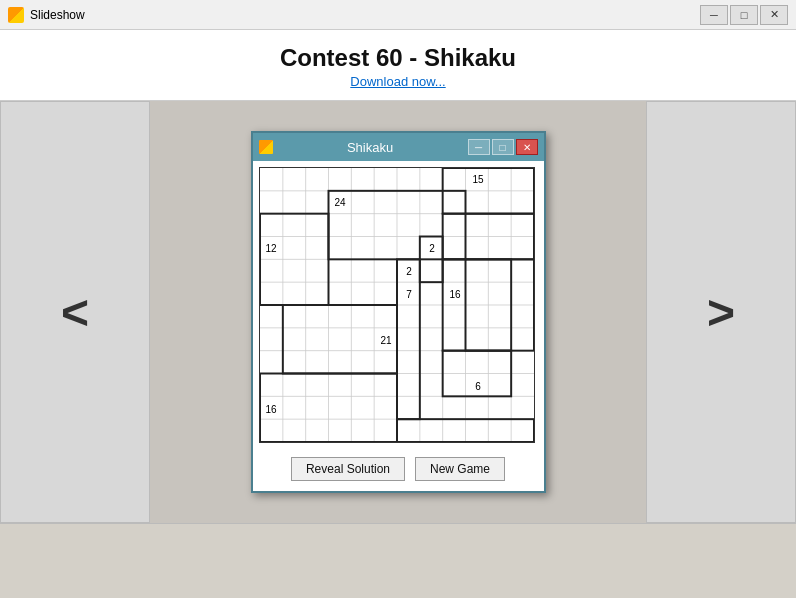  I want to click on shikaku-buttons: Reveal Solution New Game, so click(398, 470).